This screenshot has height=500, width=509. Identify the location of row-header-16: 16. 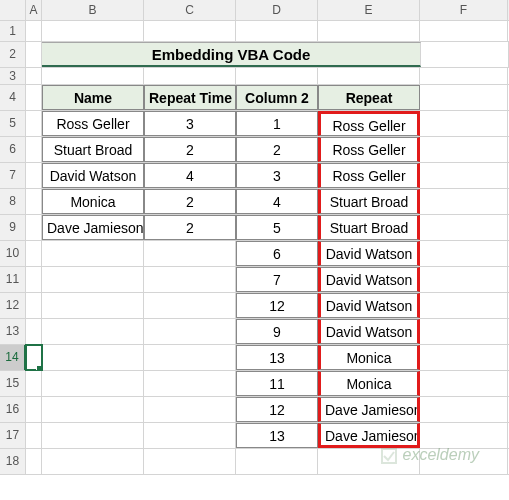
(13, 410).